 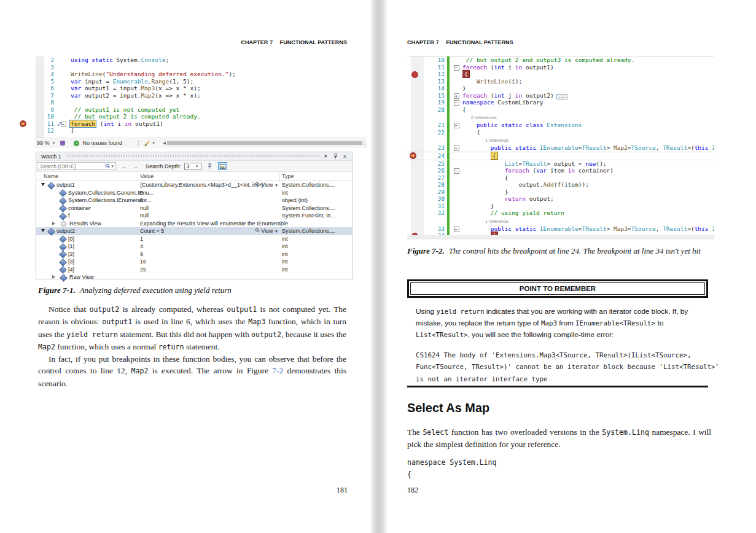 What do you see at coordinates (130, 81) in the screenshot?
I see `code-token: Enumerable` at bounding box center [130, 81].